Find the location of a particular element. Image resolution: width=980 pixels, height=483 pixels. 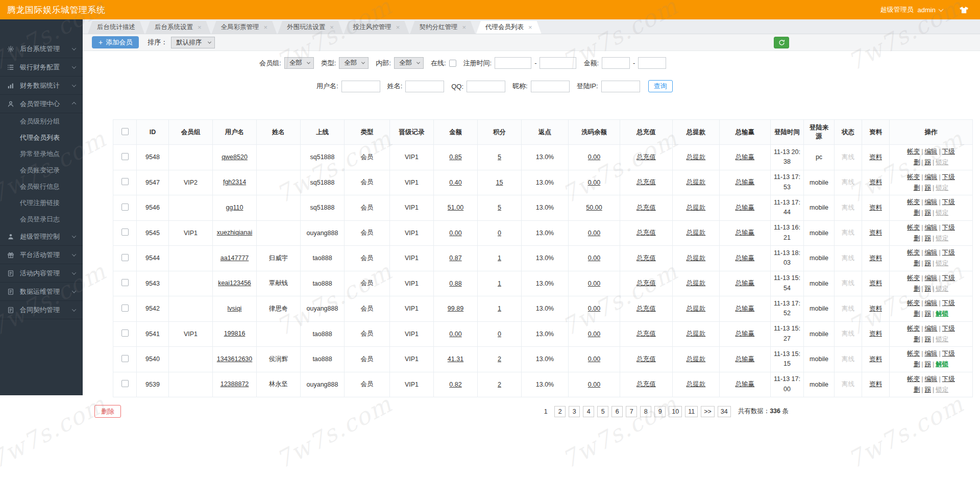

page-number-button: 4 is located at coordinates (589, 412).